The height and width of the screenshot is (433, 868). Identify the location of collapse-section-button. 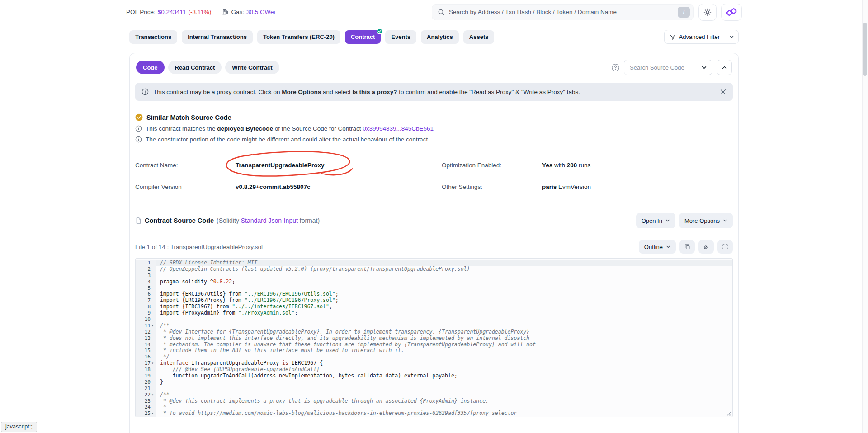
(724, 67).